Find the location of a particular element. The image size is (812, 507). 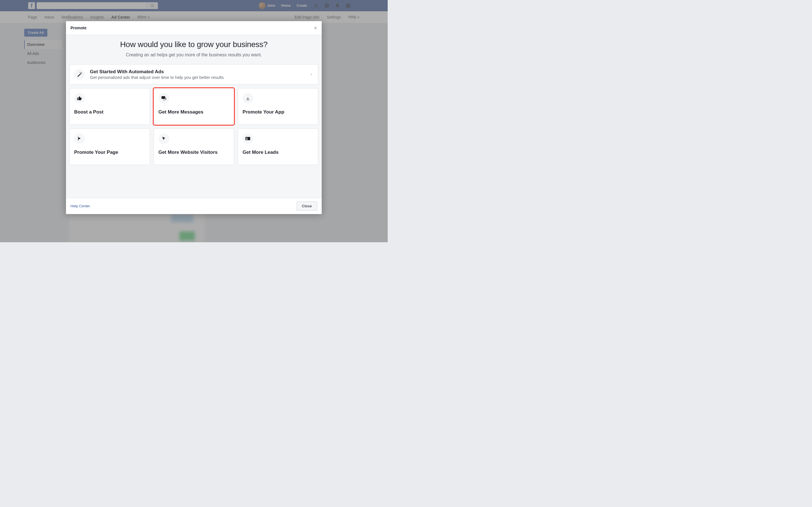

automated-desc: Get personalized ads that adjust over ti… is located at coordinates (197, 77).